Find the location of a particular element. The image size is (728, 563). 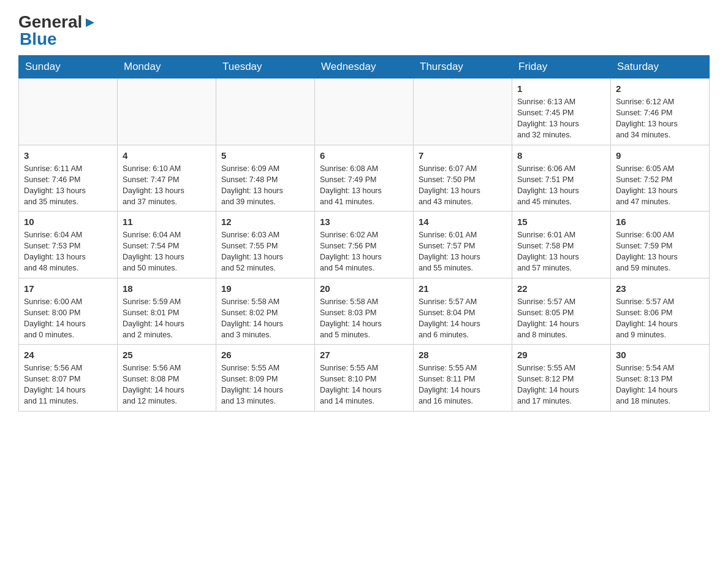

calendar-cell: 16Sunrise: 6:00 AM Sunset: 7:59 PM Dayli… is located at coordinates (661, 245).